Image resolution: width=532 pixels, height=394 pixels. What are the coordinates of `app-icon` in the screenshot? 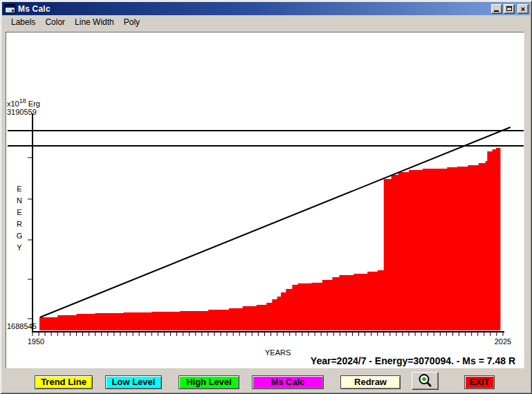 It's located at (10, 8).